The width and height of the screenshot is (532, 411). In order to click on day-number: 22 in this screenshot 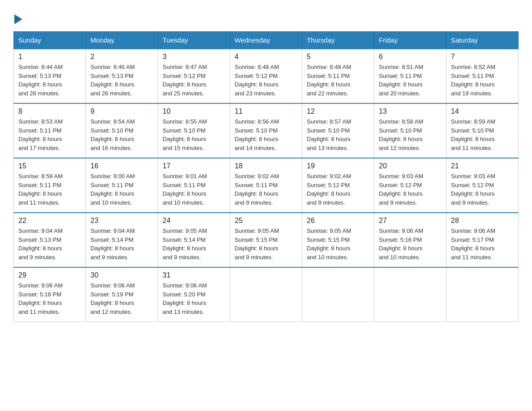, I will do `click(50, 221)`.